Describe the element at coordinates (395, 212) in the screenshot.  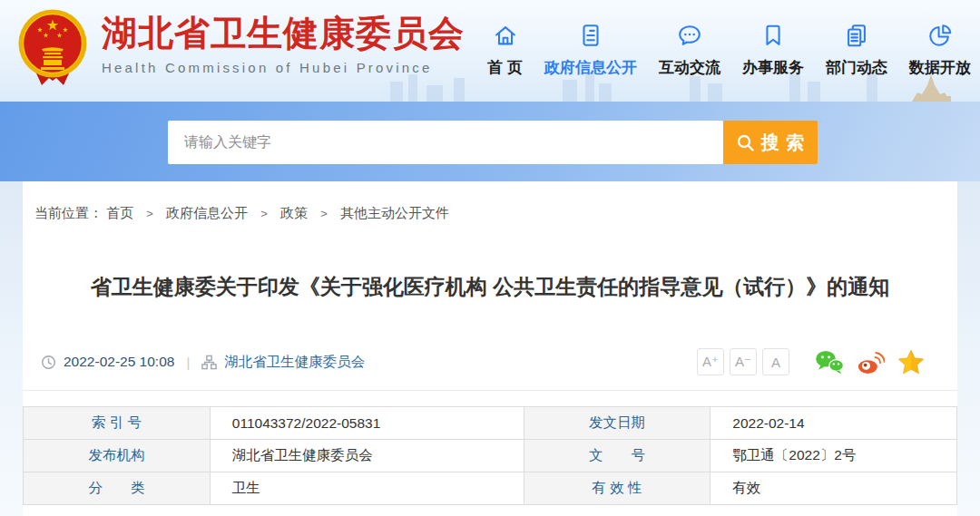
I see `breadcrumb-item-other-docs: 其他主动公开文件` at that location.